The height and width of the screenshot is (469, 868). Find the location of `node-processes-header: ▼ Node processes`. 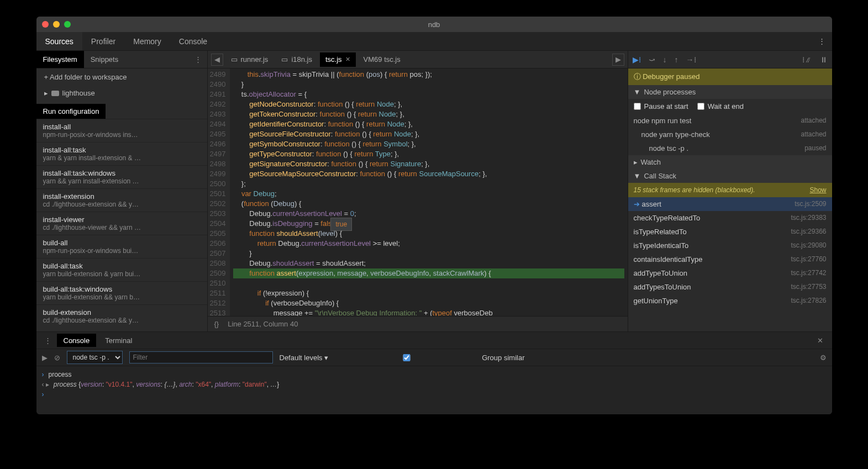

node-processes-header: ▼ Node processes is located at coordinates (730, 92).